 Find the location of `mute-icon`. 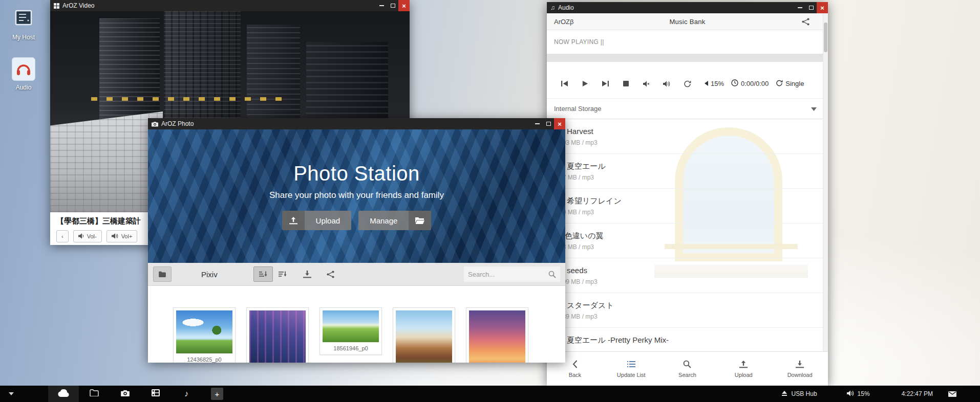

mute-icon is located at coordinates (646, 84).